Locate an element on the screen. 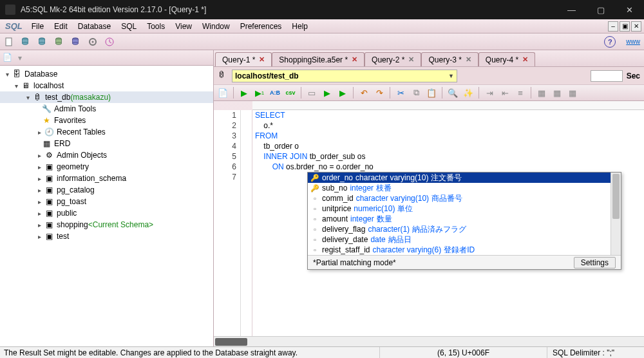  menu-view: View is located at coordinates (184, 26).